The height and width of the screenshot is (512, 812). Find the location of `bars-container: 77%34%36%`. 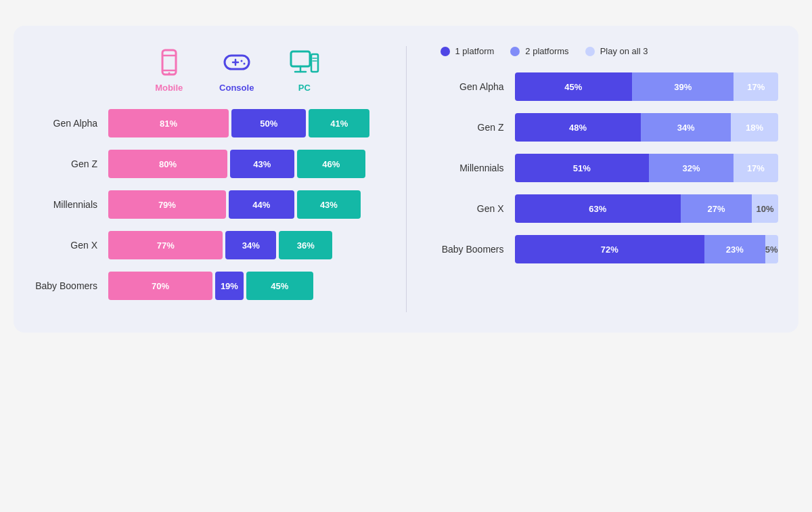

bars-container: 77%34%36% is located at coordinates (240, 245).